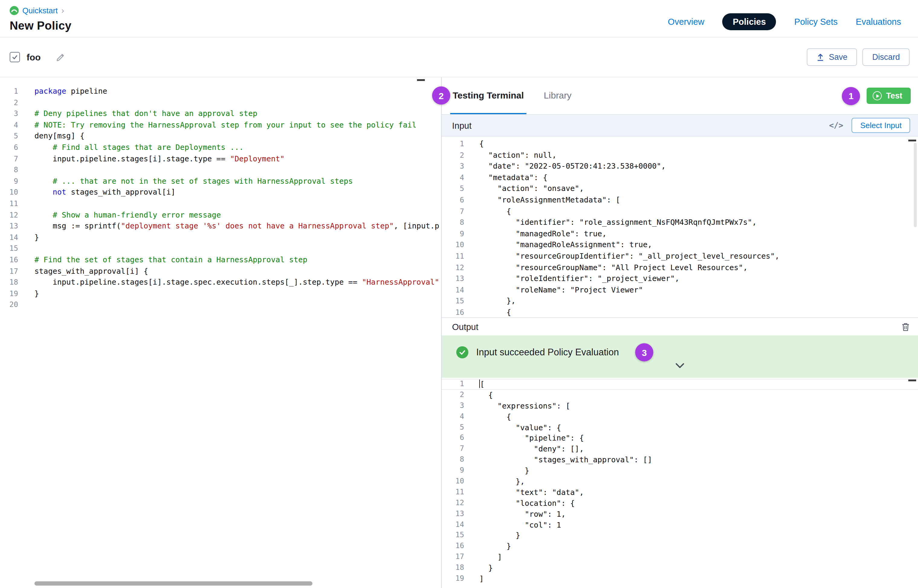 The image size is (918, 588). I want to click on code-line: 17stages_with_approval[i] {, so click(221, 271).